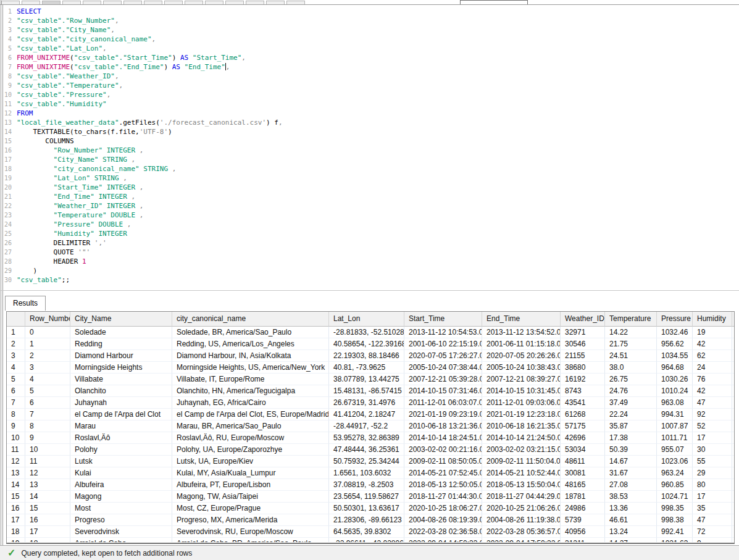 The height and width of the screenshot is (560, 739). Describe the element at coordinates (367, 532) in the screenshot. I see `table-cell: 64.5635, 39.8302` at that location.